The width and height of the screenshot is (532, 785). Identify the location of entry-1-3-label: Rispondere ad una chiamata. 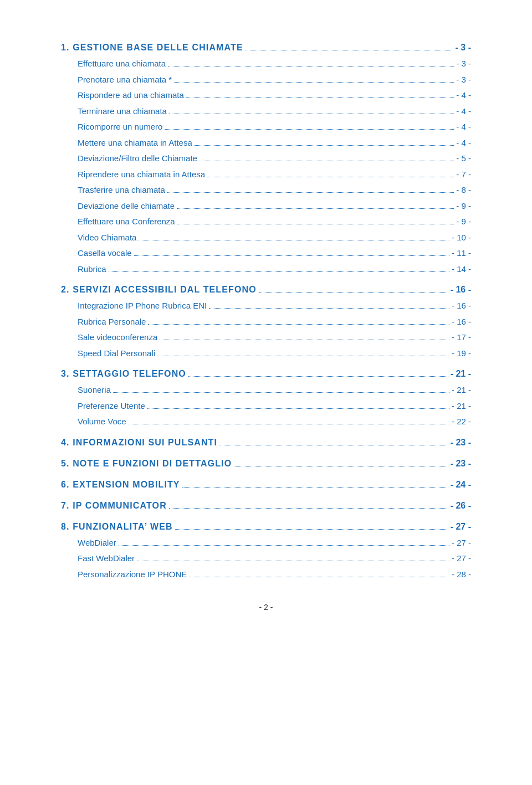
(131, 95).